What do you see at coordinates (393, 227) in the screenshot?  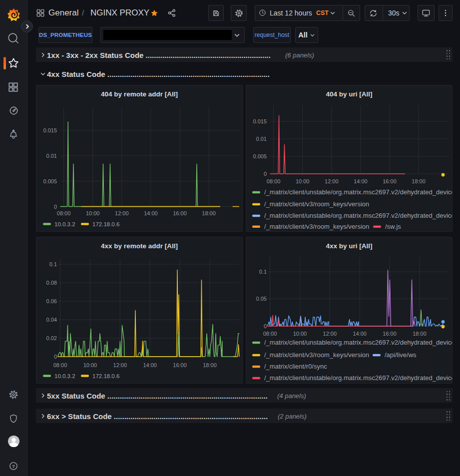 I see `svg-text: /sw.js` at bounding box center [393, 227].